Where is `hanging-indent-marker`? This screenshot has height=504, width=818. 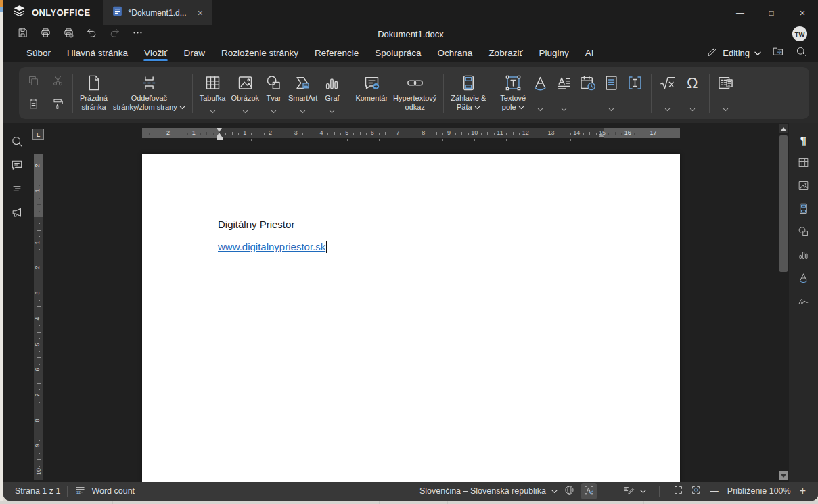 hanging-indent-marker is located at coordinates (219, 135).